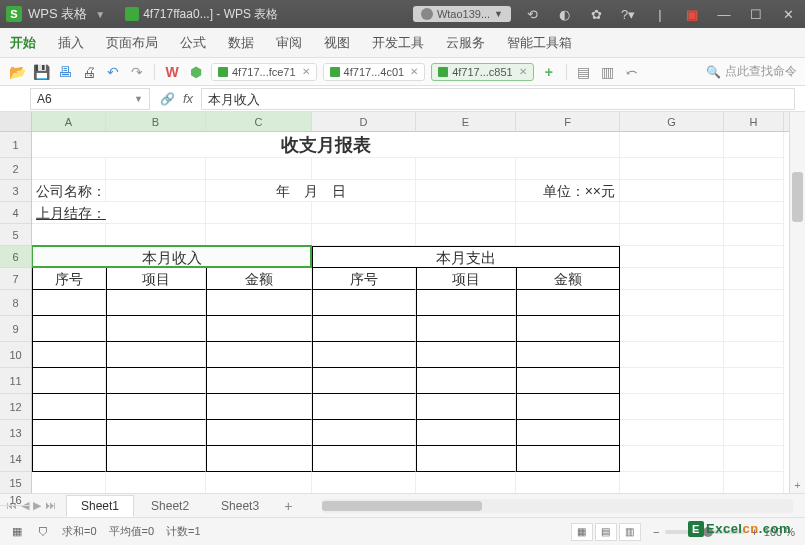  What do you see at coordinates (37, 506) in the screenshot?
I see `tab-nav-next-icon: ▶` at bounding box center [37, 506].